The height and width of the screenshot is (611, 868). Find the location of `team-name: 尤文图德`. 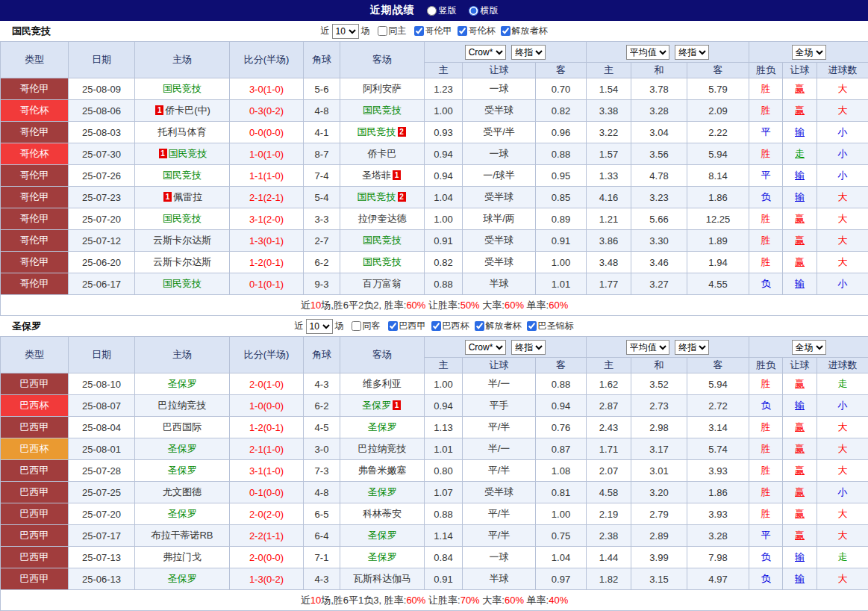

team-name: 尤文图德 is located at coordinates (182, 491).